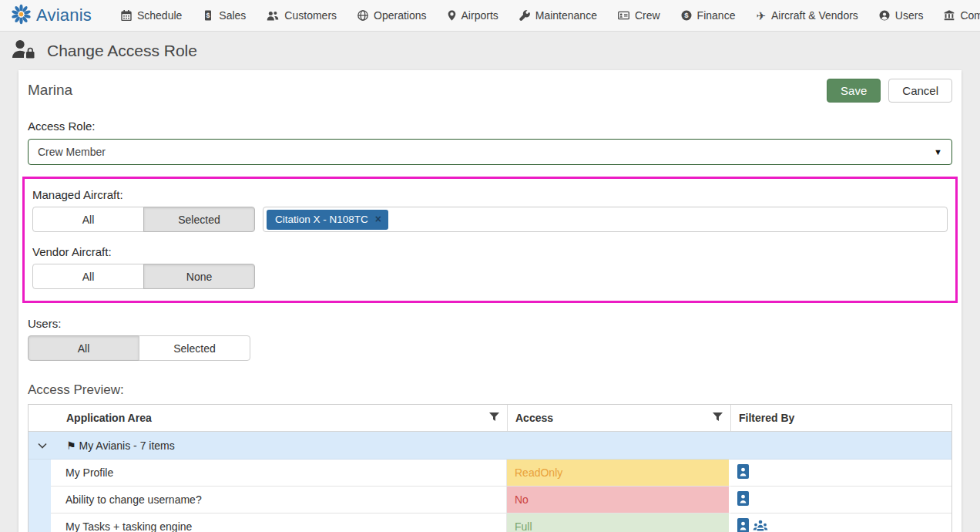 The height and width of the screenshot is (532, 980). I want to click on table-row: My Profile ReadOnly, so click(490, 473).